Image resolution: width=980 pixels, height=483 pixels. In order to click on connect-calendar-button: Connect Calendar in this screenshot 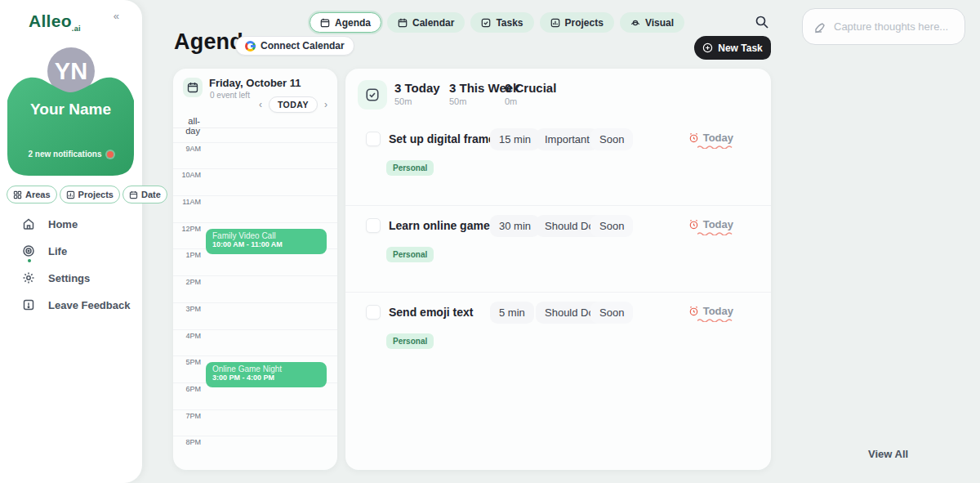, I will do `click(295, 46)`.